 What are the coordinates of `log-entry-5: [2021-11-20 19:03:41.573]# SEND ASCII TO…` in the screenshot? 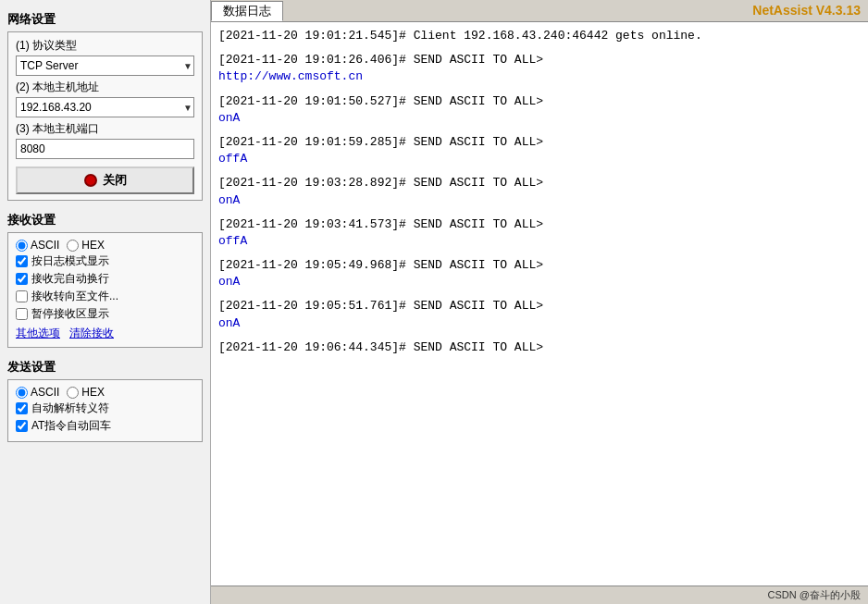 It's located at (539, 233).